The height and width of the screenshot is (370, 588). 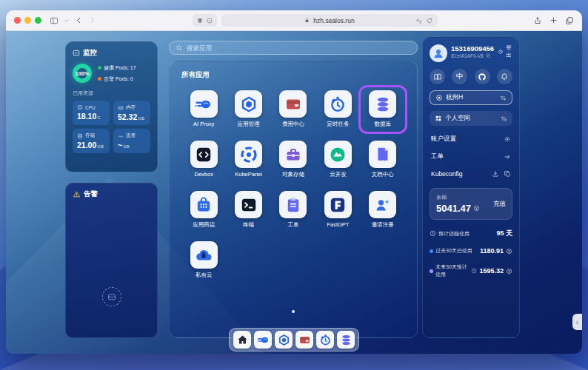 I want to click on app-privatecloud: 私有云, so click(x=204, y=260).